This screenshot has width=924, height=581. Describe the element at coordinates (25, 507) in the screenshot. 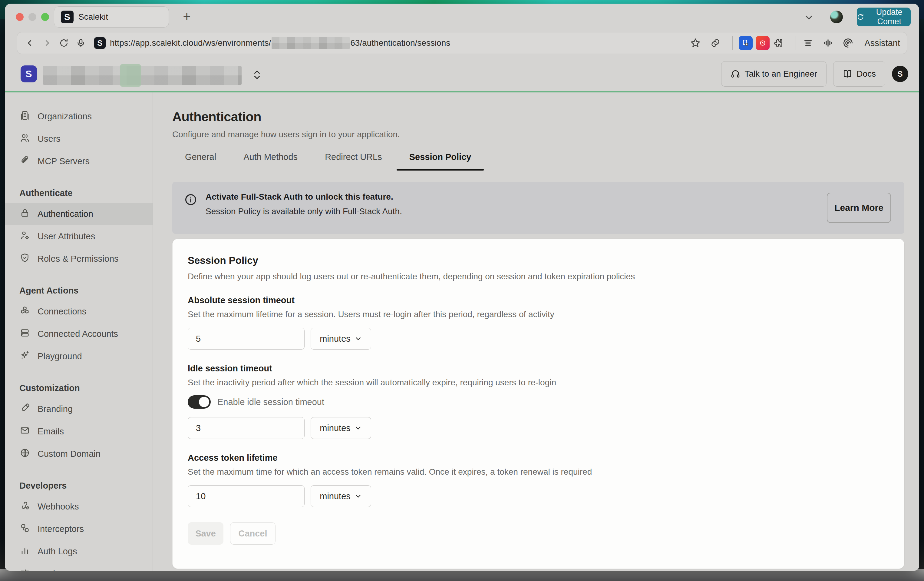

I see `webhook-icon` at that location.